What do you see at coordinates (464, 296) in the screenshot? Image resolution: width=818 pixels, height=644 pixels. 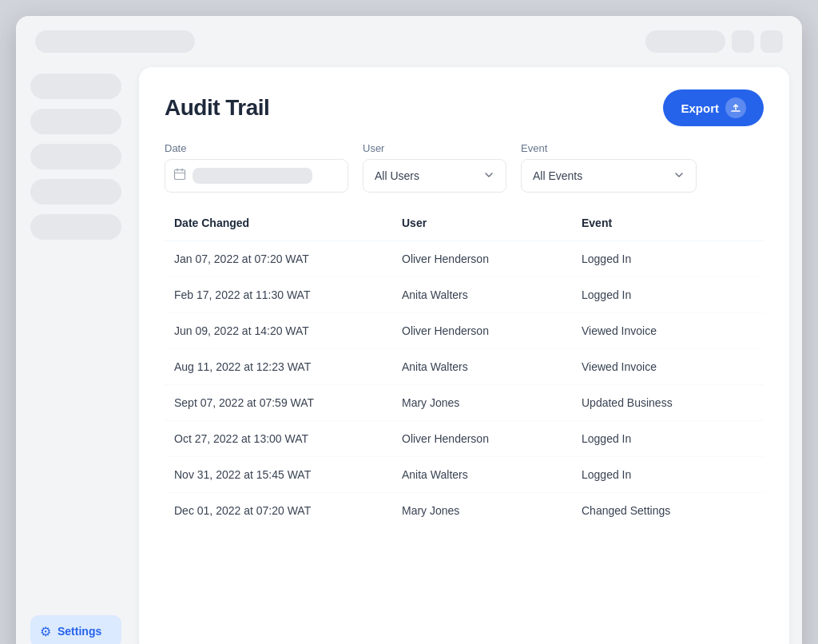 I see `table-row: Feb 17, 2022 at 11:30 WAT Anita Walters …` at bounding box center [464, 296].